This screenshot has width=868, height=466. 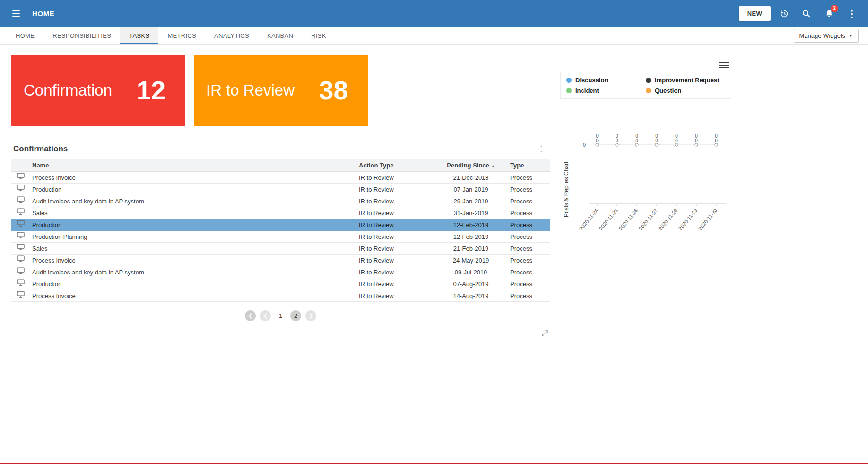 I want to click on table-row: ProductionIR to Review07-Aug-2019Process, so click(x=281, y=284).